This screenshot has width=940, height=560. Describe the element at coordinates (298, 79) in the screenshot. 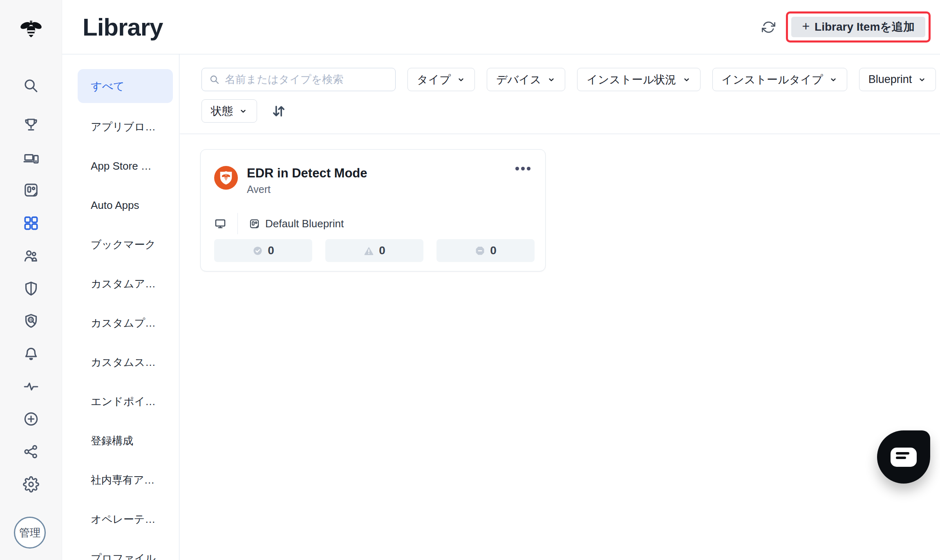

I see `search-box` at that location.